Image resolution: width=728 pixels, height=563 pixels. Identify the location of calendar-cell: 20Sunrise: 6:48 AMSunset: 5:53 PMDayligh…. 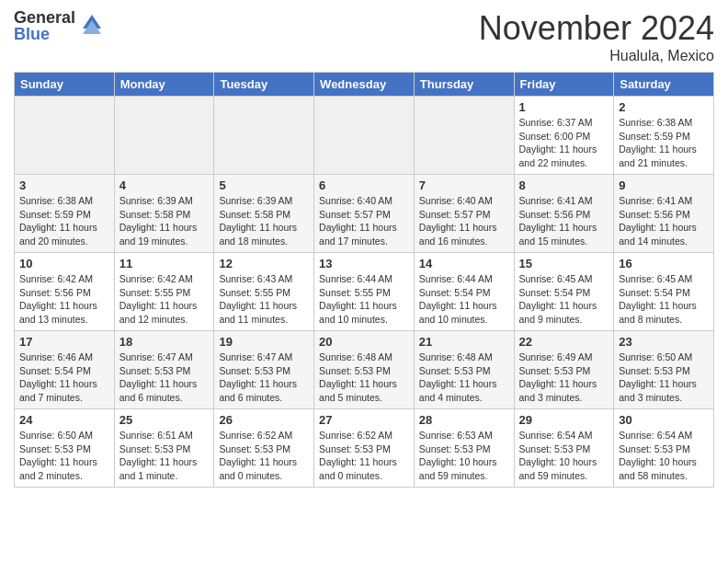
(364, 370).